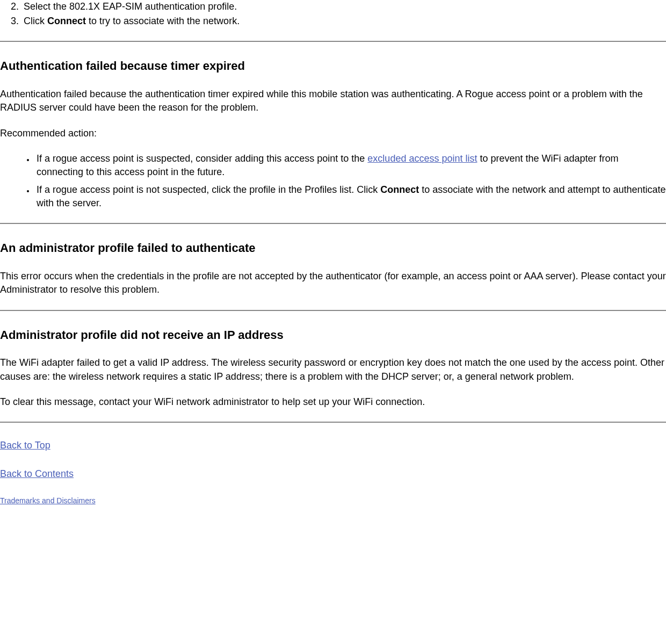 This screenshot has width=666, height=644. Describe the element at coordinates (208, 190) in the screenshot. I see `bullet-text-prefix: If a rogue access point is not suspected…` at that location.